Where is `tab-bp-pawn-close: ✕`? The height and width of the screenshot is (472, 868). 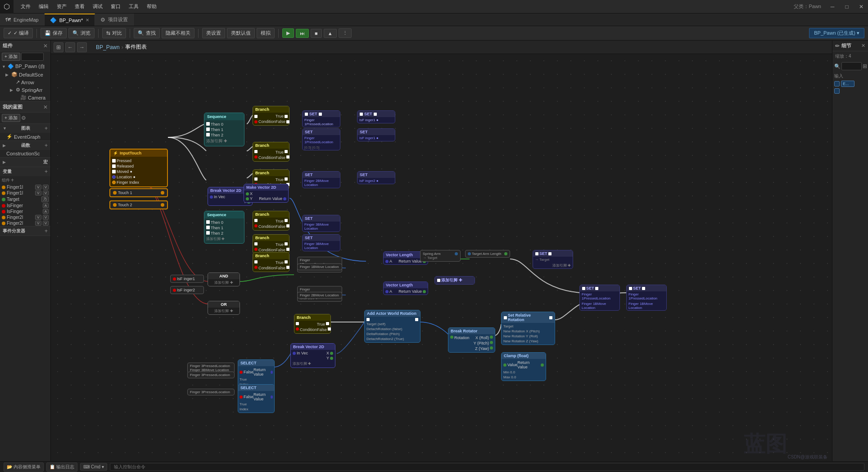 tab-bp-pawn-close: ✕ is located at coordinates (87, 20).